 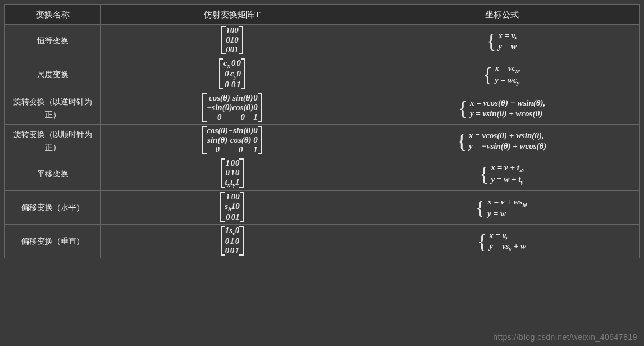 What do you see at coordinates (53, 208) in the screenshot?
I see `transform-name: 偏移变换（水平）` at bounding box center [53, 208].